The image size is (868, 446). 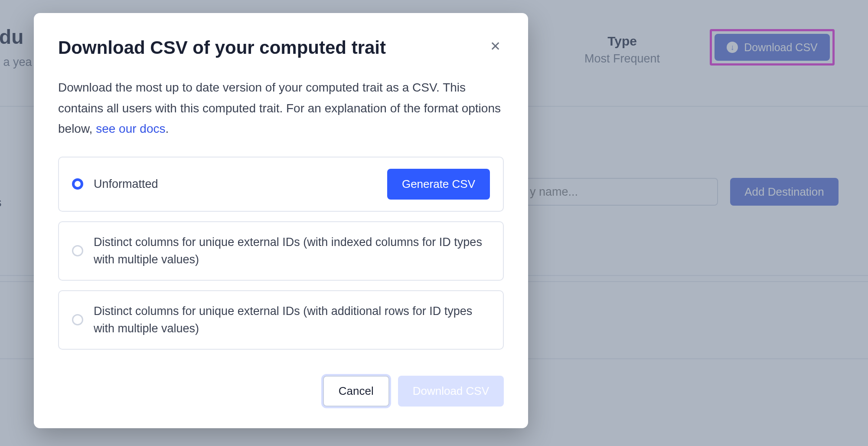 I want to click on download-csv-modal-button: Download CSV, so click(x=451, y=391).